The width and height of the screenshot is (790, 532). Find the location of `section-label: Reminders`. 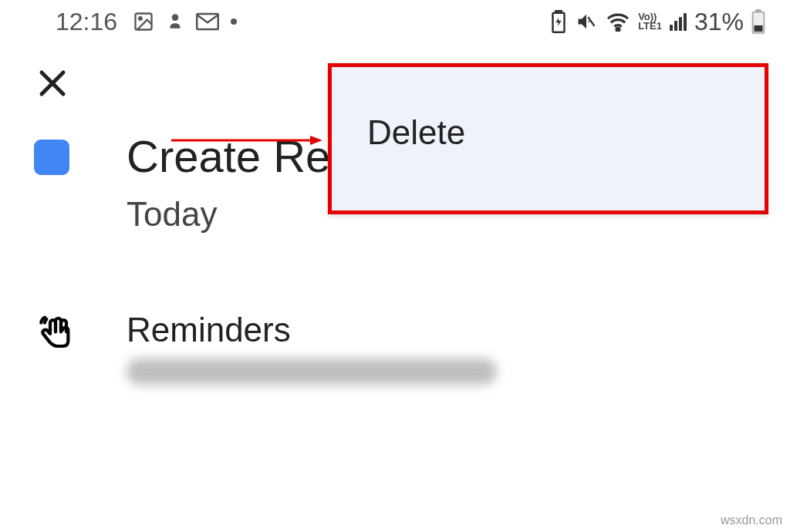

section-label: Reminders is located at coordinates (312, 330).